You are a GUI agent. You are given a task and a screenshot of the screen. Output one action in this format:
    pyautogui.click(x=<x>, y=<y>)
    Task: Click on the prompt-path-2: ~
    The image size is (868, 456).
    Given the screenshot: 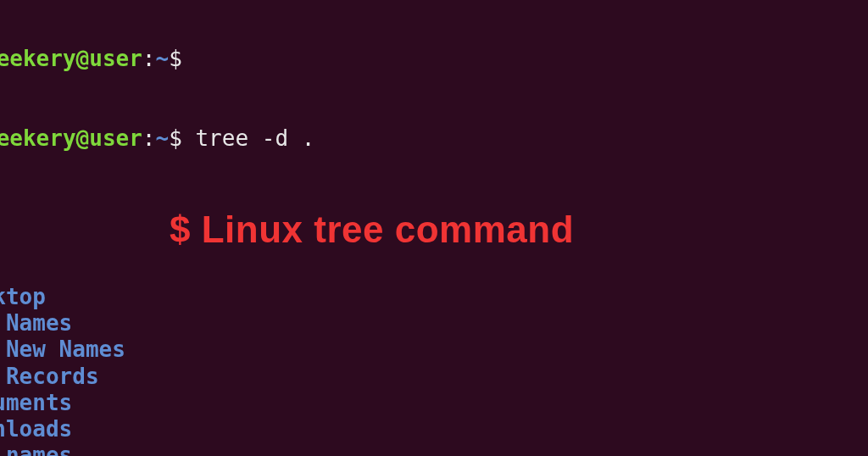 What is the action you would take?
    pyautogui.click(x=163, y=138)
    